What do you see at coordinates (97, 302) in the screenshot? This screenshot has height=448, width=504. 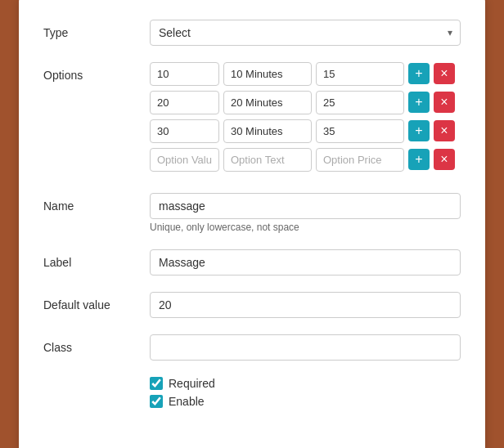 I see `default-value-label: Default value` at bounding box center [97, 302].